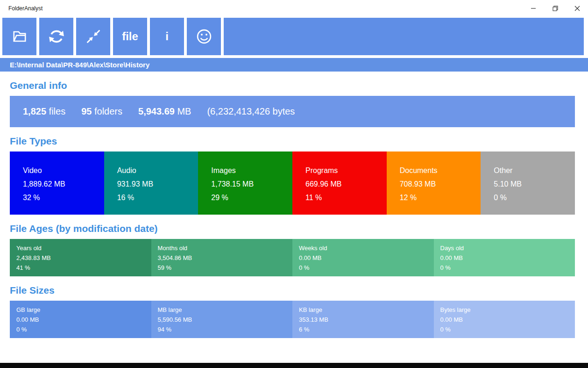 The height and width of the screenshot is (368, 588). Describe the element at coordinates (404, 36) in the screenshot. I see `toolbar-filler` at that location.